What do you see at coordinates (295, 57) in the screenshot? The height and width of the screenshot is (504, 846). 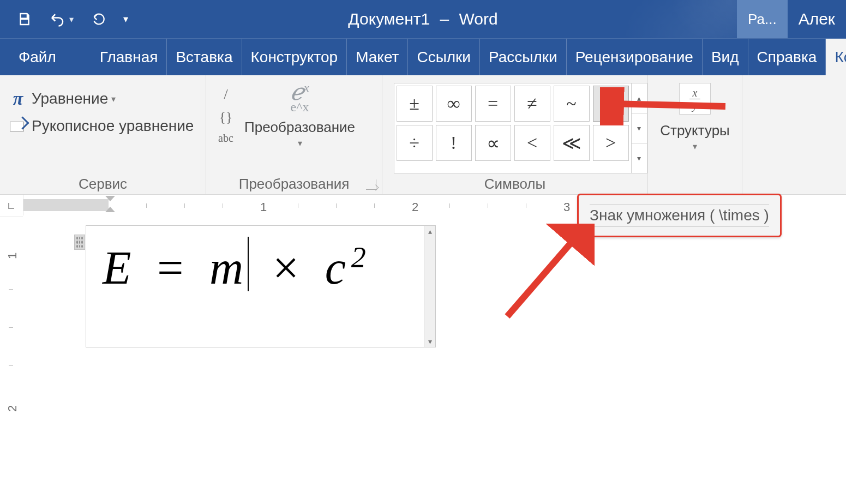 I see `tab-design: Конструктор` at bounding box center [295, 57].